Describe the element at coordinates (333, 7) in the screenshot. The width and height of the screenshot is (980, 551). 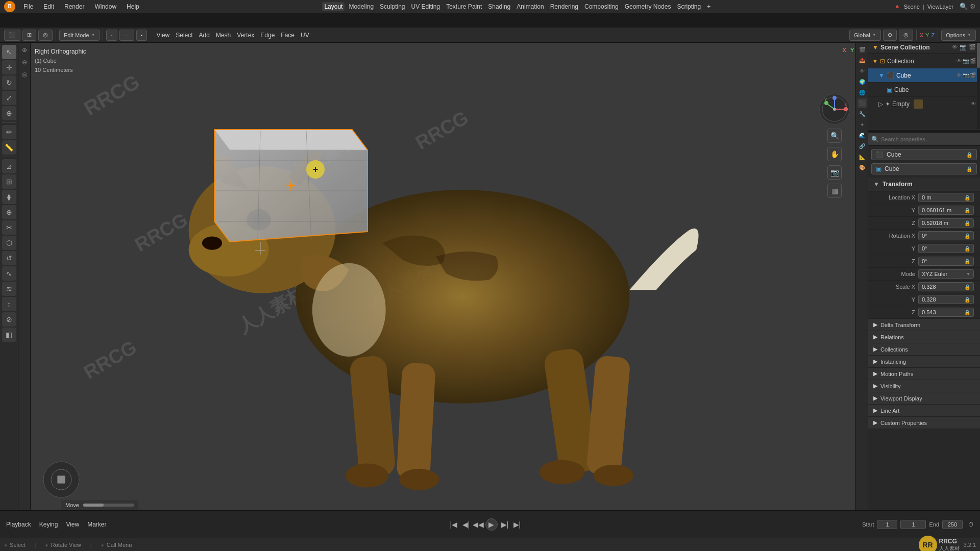
I see `tab-layout: Layout` at that location.